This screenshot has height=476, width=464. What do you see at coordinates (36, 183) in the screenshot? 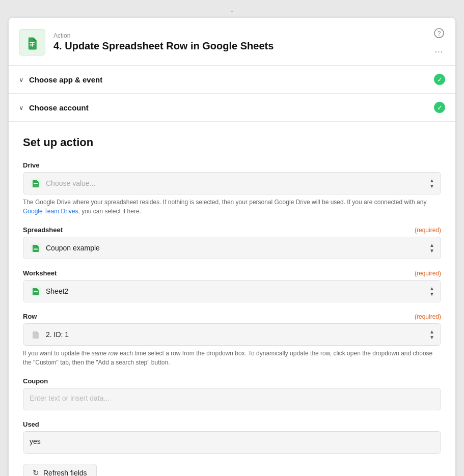
I see `drive-select-icon` at bounding box center [36, 183].